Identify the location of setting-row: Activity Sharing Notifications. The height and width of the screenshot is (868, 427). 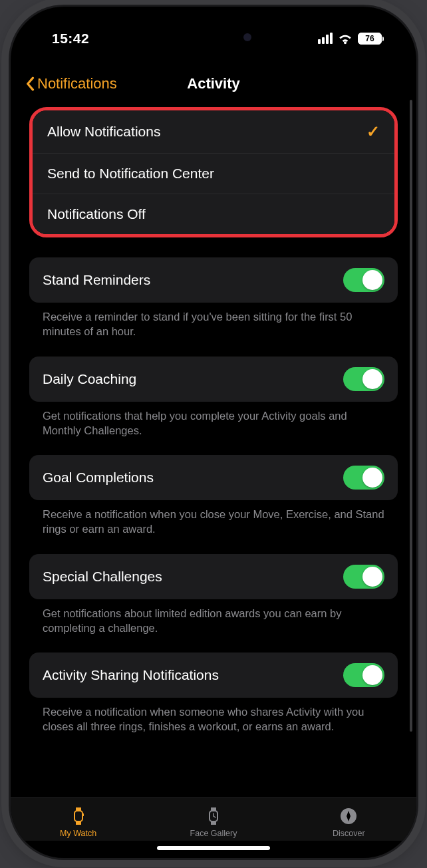
(214, 675).